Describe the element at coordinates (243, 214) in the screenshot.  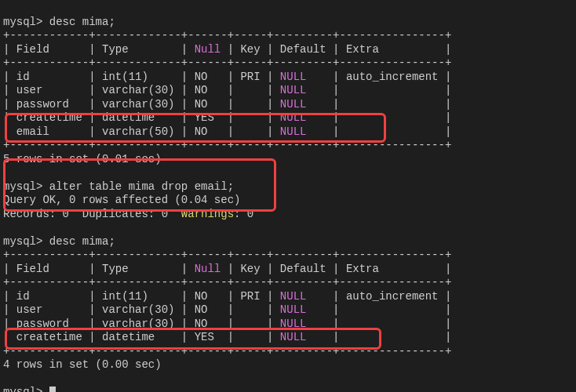
I see `records-right: : 0` at that location.